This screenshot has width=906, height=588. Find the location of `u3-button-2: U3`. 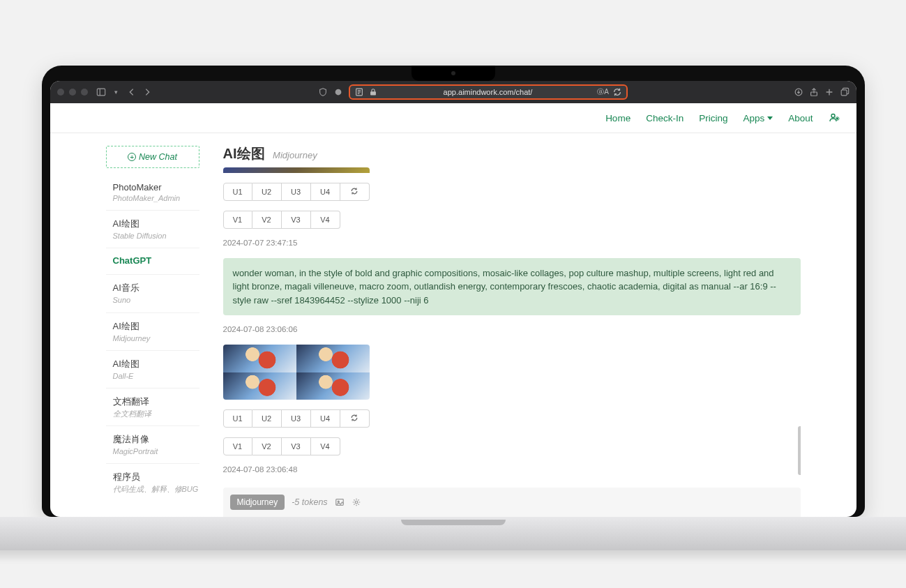

u3-button-2: U3 is located at coordinates (296, 419).